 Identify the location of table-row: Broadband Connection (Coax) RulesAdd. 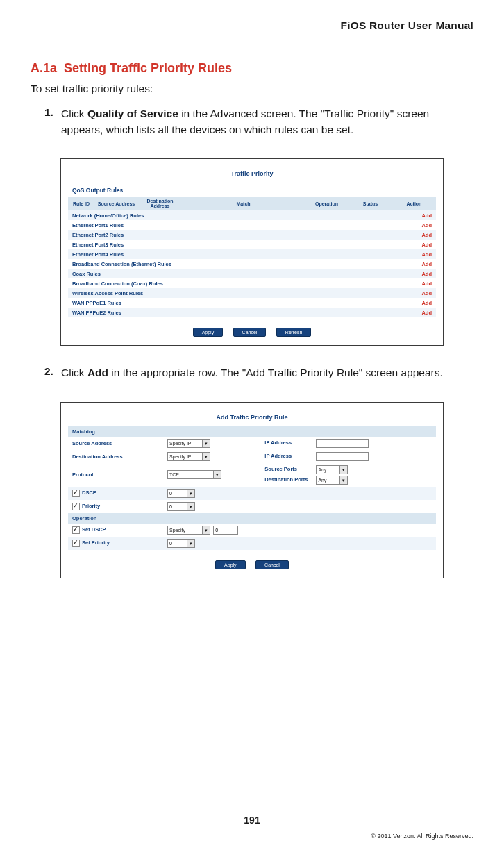
(252, 283).